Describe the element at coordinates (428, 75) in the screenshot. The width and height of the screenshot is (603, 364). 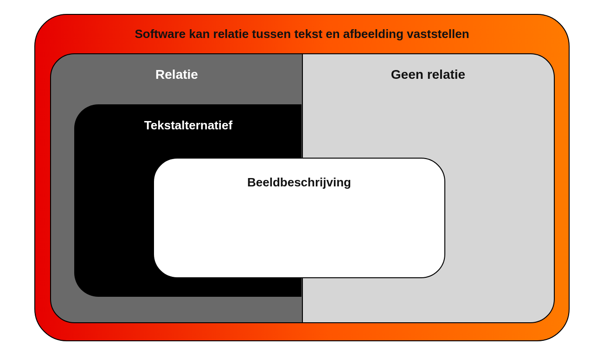
I see `split-right-label: Geen relatie` at that location.